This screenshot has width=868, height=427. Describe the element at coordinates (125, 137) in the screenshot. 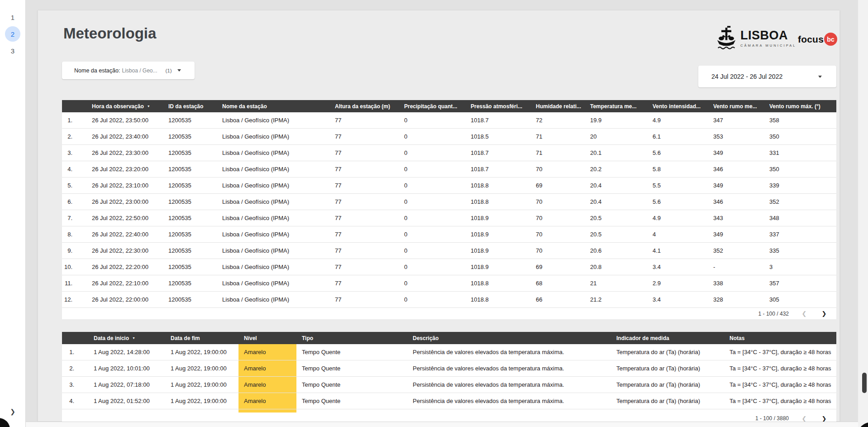

I see `cell-hora-da-observa-o: 26 Jul 2022, 23:40:00` at that location.